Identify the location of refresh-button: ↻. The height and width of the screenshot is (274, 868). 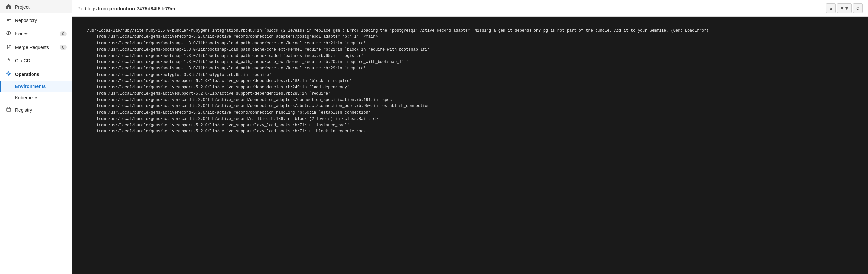
(858, 8).